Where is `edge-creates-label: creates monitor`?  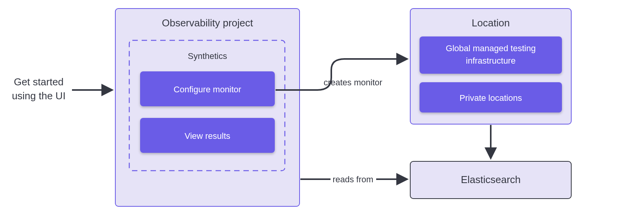 edge-creates-label: creates monitor is located at coordinates (353, 82).